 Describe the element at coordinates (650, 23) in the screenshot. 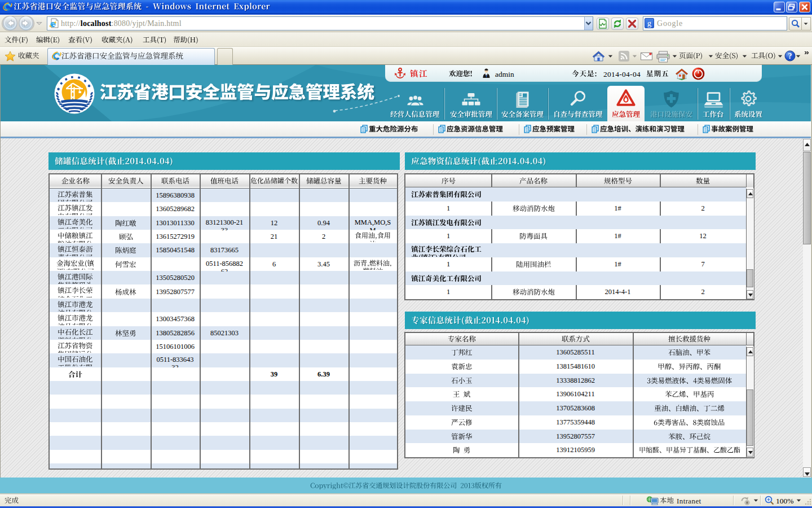

I see `svg-text: g` at that location.